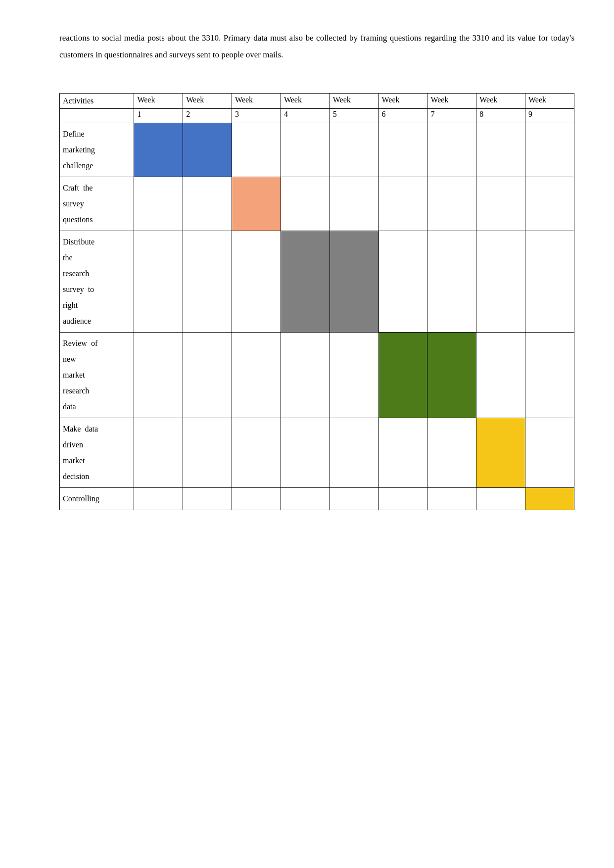 This screenshot has width=614, height=868. I want to click on week-header-8: Week, so click(501, 101).